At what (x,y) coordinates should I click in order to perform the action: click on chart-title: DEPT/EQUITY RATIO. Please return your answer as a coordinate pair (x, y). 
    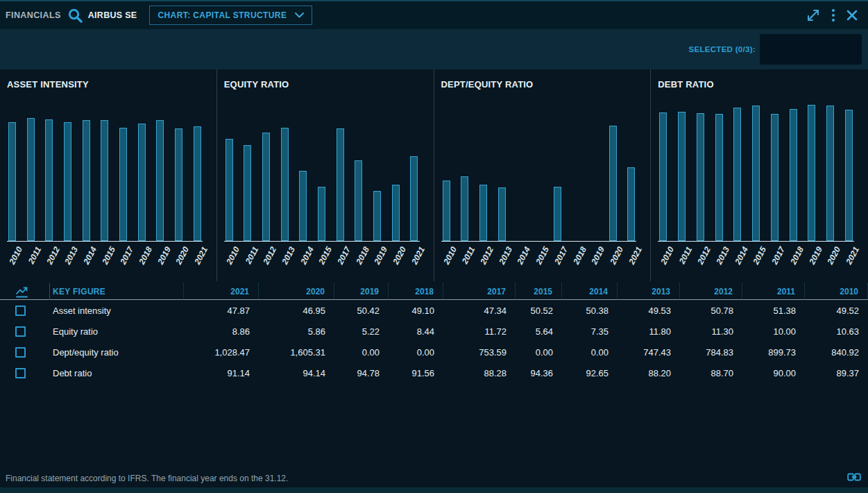
    Looking at the image, I should click on (539, 85).